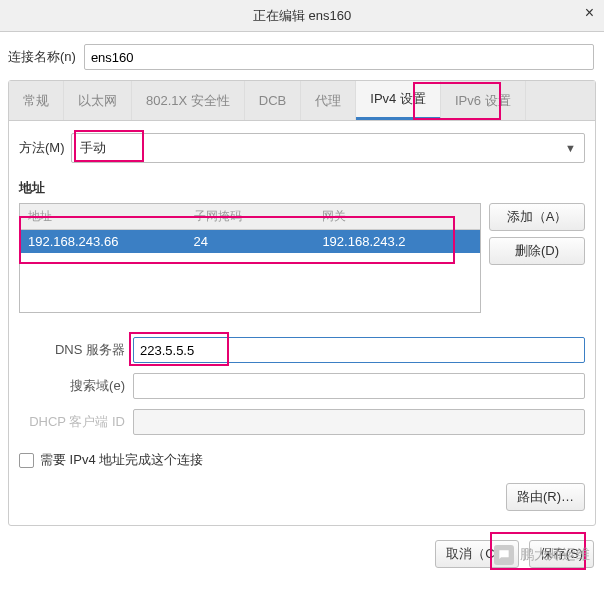  What do you see at coordinates (98, 100) in the screenshot?
I see `tab-ethernet: 以太网` at bounding box center [98, 100].